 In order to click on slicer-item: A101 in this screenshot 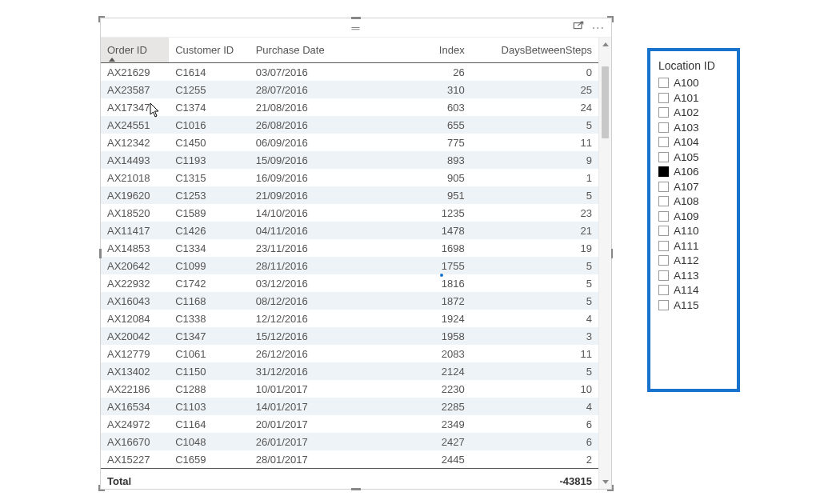, I will do `click(694, 98)`.